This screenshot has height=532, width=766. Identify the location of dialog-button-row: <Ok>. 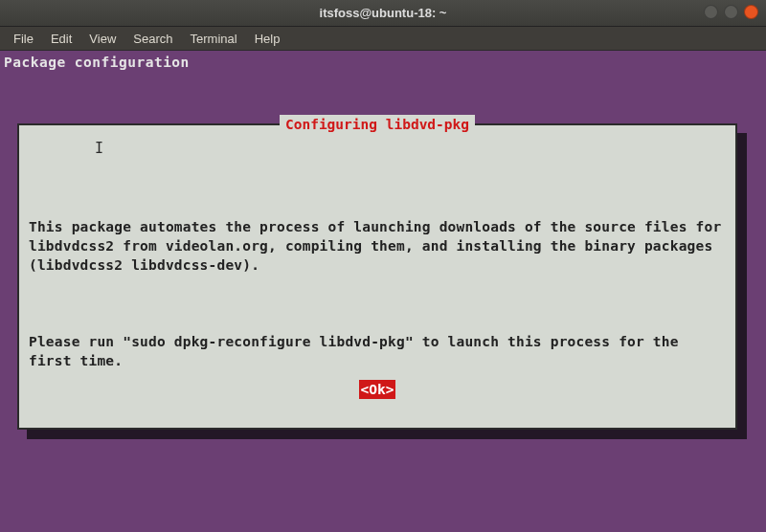
(377, 389).